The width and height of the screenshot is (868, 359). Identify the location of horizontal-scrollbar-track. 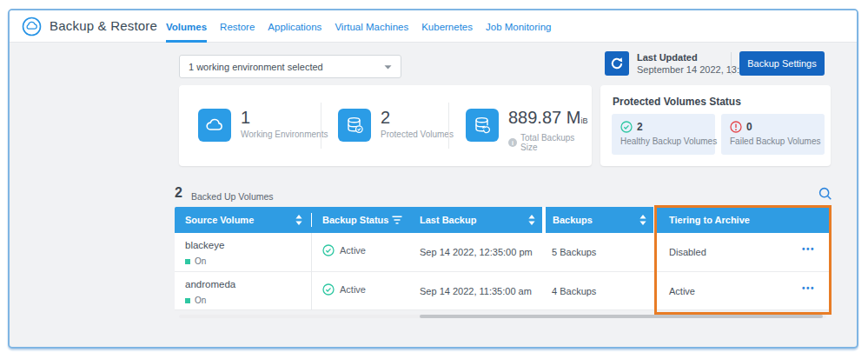
(502, 316).